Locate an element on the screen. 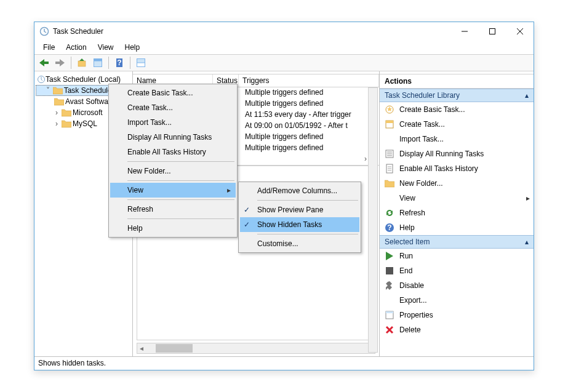 This screenshot has width=568, height=392. action-refresh: Refresh is located at coordinates (457, 213).